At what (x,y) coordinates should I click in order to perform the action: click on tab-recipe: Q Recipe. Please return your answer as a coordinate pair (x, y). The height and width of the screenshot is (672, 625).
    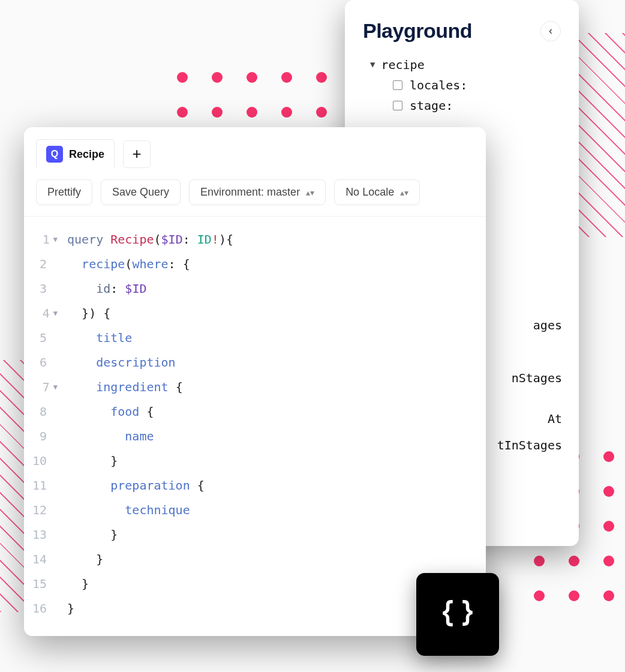
    Looking at the image, I should click on (76, 154).